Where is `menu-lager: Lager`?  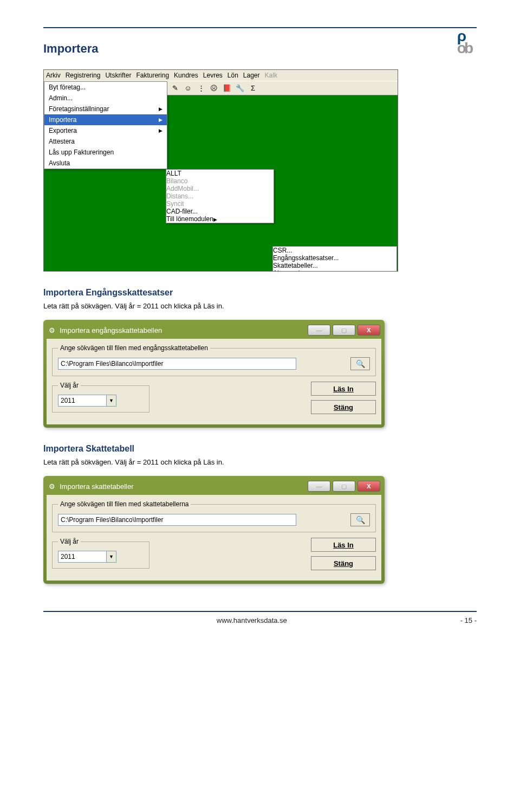
menu-lager: Lager is located at coordinates (251, 75).